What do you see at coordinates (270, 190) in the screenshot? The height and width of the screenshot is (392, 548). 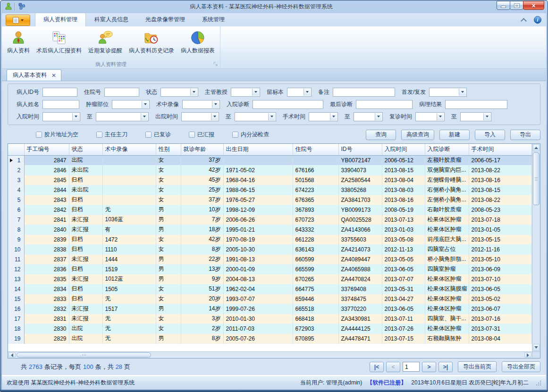 I see `table-row: 42844未出院女25岁1988-06-15674223338052682013…` at bounding box center [270, 190].